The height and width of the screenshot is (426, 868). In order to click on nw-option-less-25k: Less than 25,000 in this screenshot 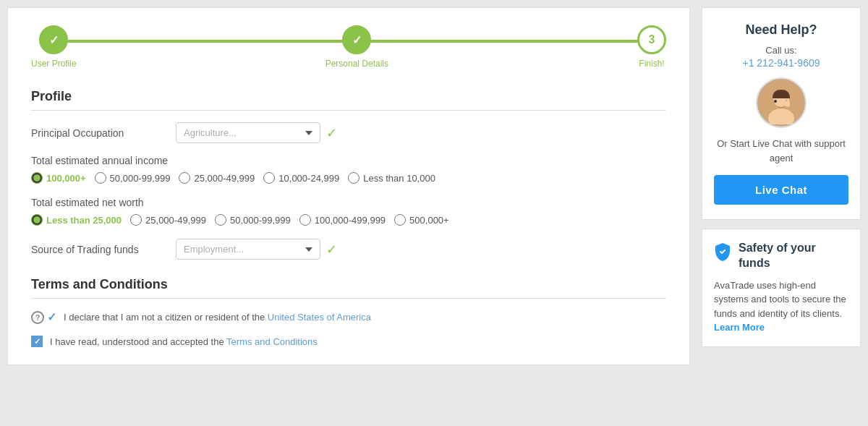, I will do `click(77, 220)`.